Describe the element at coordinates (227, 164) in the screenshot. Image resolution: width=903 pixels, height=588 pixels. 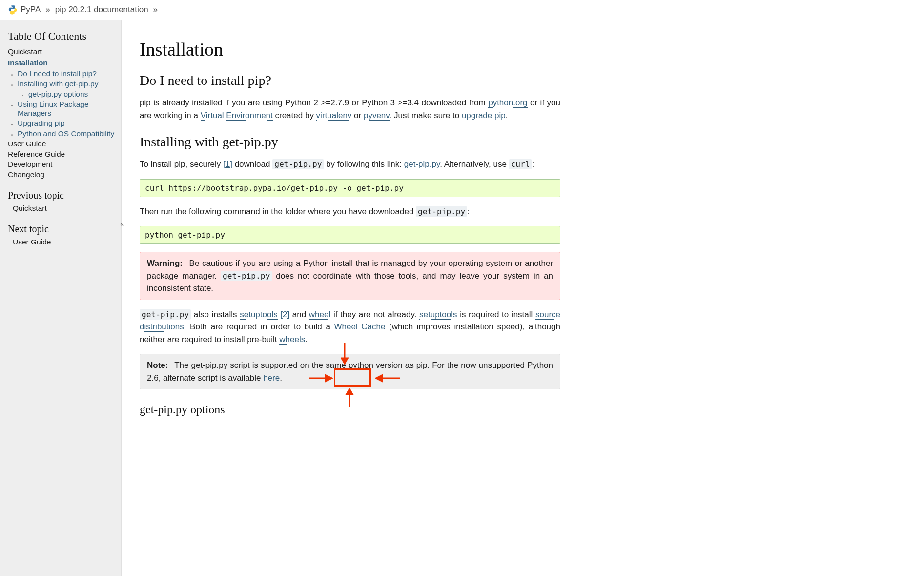
I see `footnote-ref-1: [1]` at that location.